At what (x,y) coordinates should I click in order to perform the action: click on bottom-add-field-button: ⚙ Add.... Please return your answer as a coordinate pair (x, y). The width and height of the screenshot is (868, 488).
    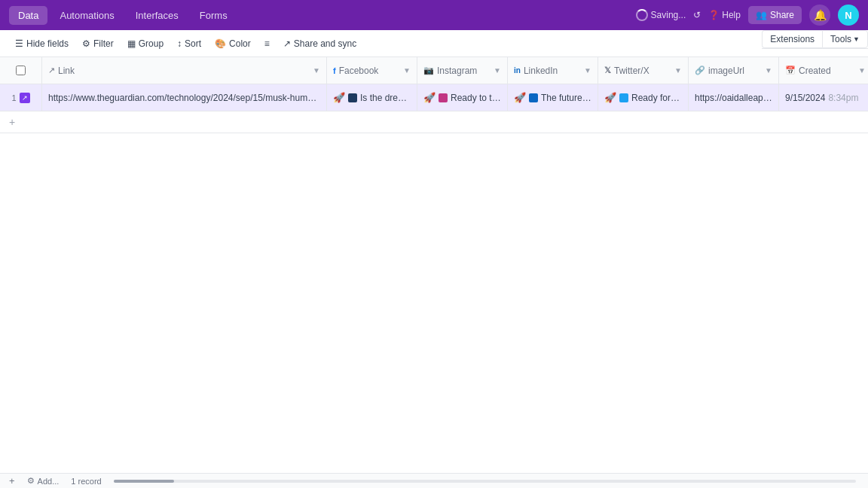
    Looking at the image, I should click on (44, 480).